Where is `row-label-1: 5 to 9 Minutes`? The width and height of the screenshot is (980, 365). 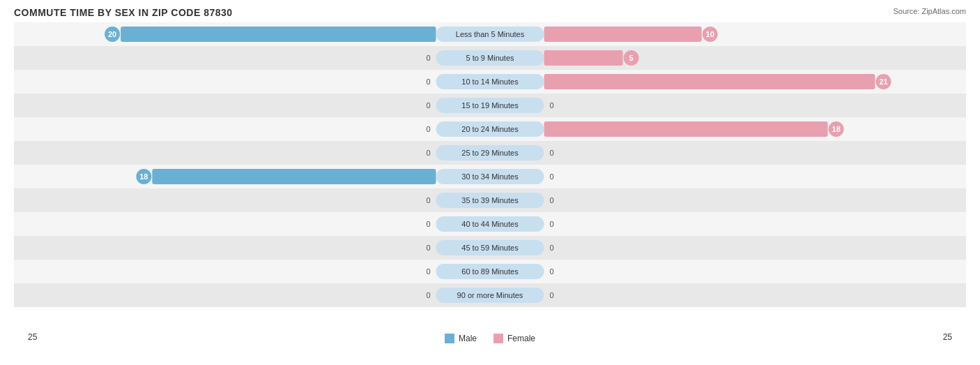 row-label-1: 5 to 9 Minutes is located at coordinates (490, 58).